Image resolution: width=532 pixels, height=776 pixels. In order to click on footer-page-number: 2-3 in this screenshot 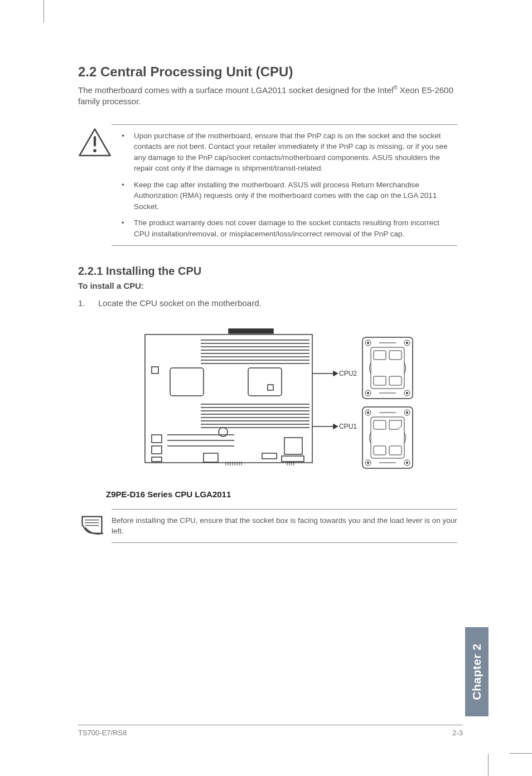, I will do `click(457, 733)`.